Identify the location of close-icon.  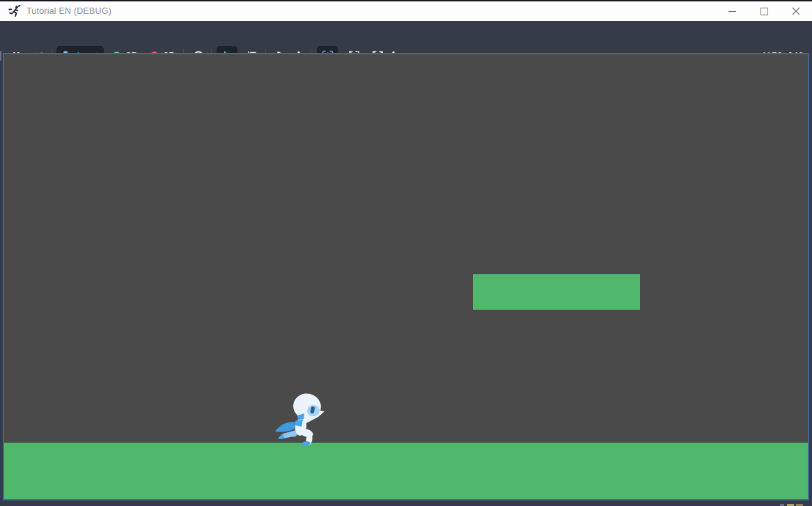
(796, 11).